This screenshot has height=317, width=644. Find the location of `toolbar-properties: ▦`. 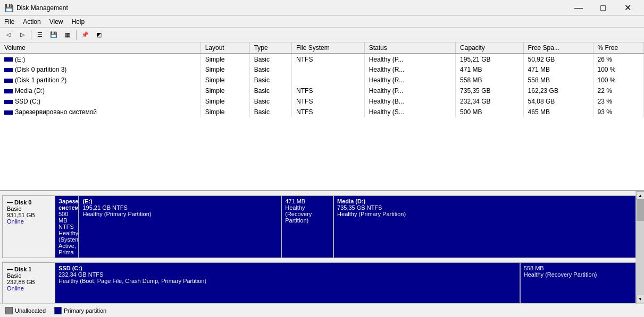

toolbar-properties: ▦ is located at coordinates (68, 35).